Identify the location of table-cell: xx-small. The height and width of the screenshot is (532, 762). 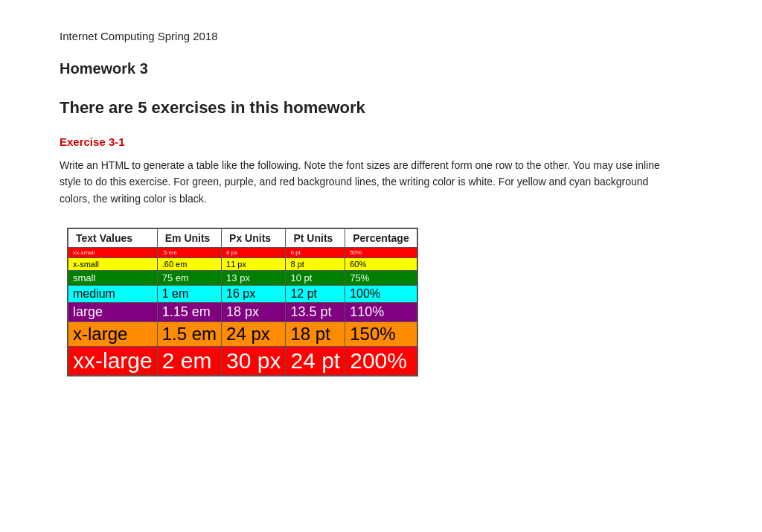
(112, 253).